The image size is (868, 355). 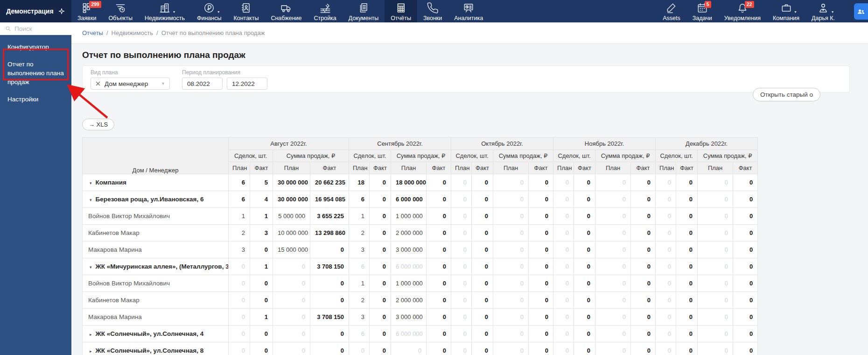 I want to click on nav-item-3: ▾Финансы, so click(x=209, y=11).